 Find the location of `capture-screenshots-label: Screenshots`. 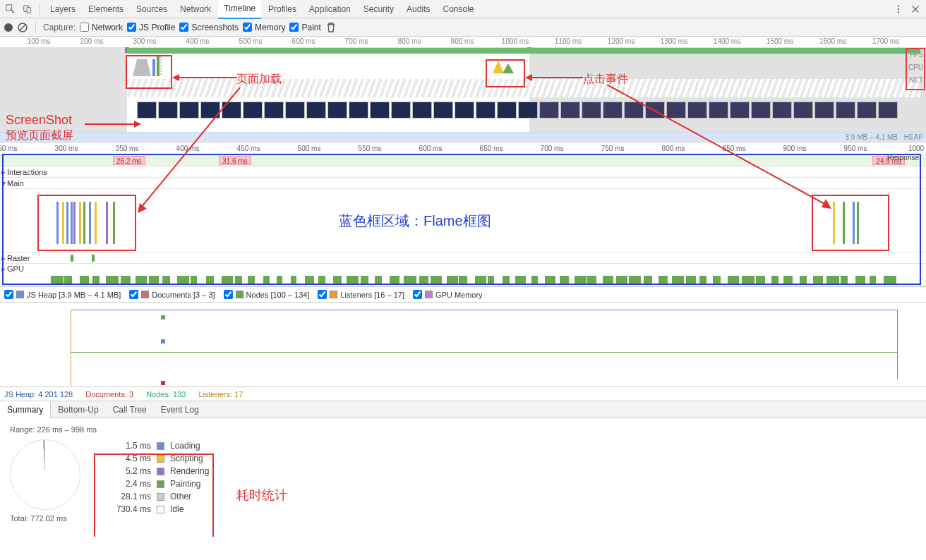

capture-screenshots-label: Screenshots is located at coordinates (215, 28).